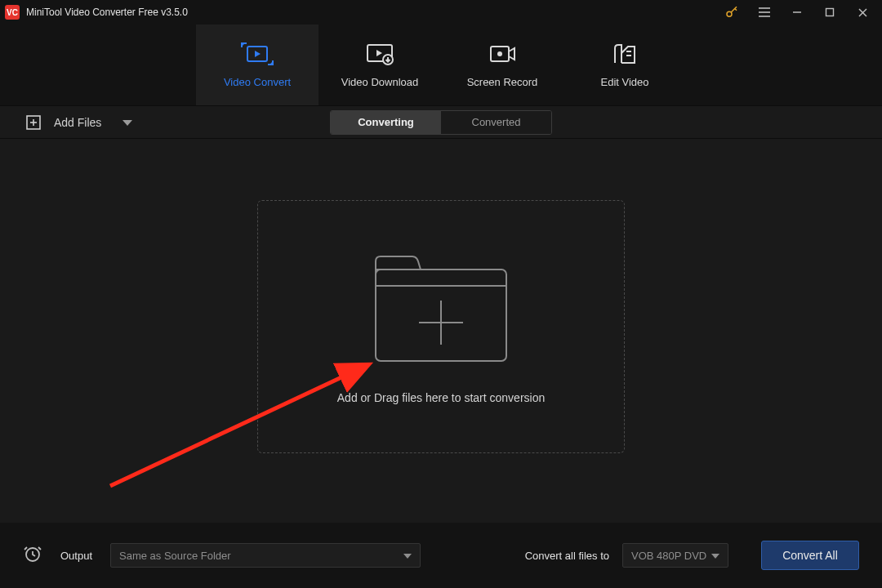 The width and height of the screenshot is (882, 588). Describe the element at coordinates (441, 122) in the screenshot. I see `toolbar: Add Files Converting Converted` at that location.